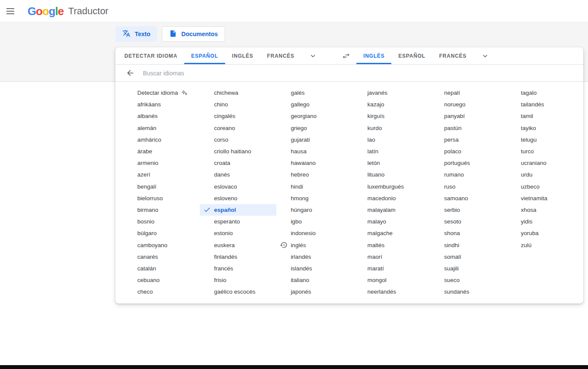  I want to click on language-option: euskera, so click(238, 245).